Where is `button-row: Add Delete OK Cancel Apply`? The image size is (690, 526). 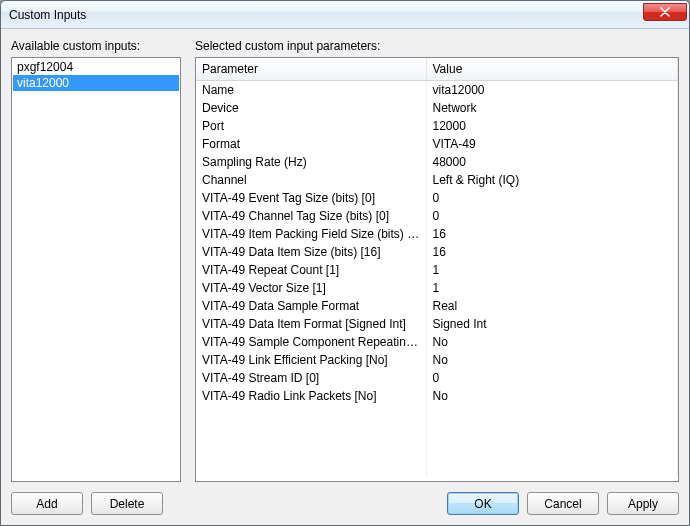
button-row: Add Delete OK Cancel Apply is located at coordinates (345, 504).